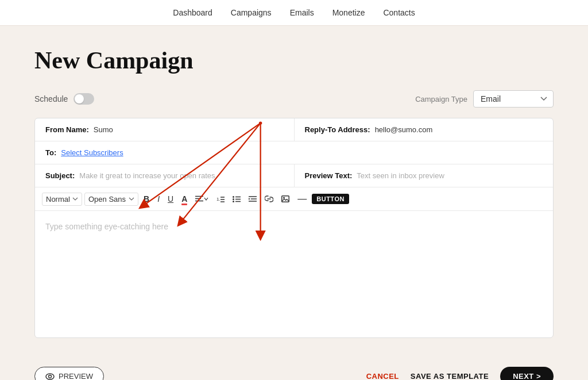 The image size is (588, 380). I want to click on schedule-label: Schedule, so click(51, 99).